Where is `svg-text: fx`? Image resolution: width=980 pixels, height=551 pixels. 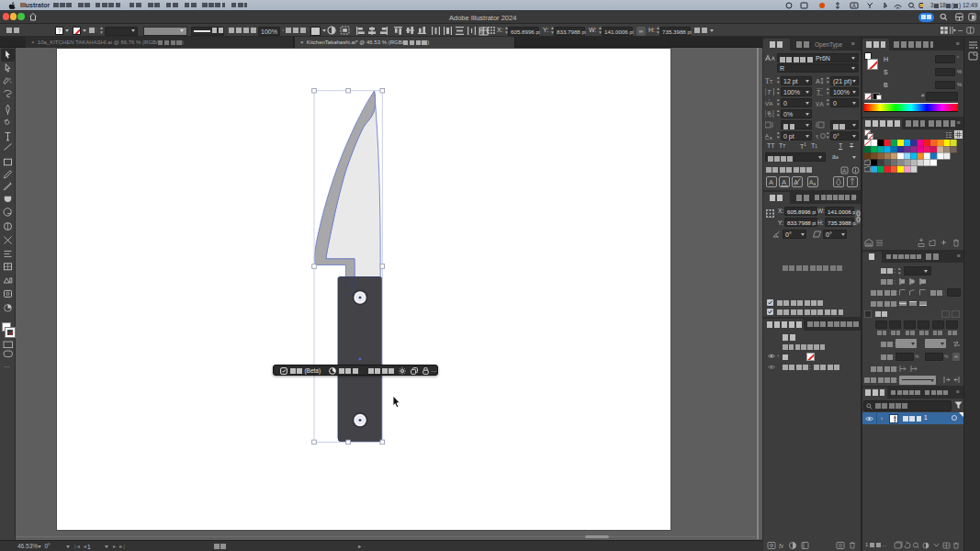
svg-text: fx is located at coordinates (782, 545).